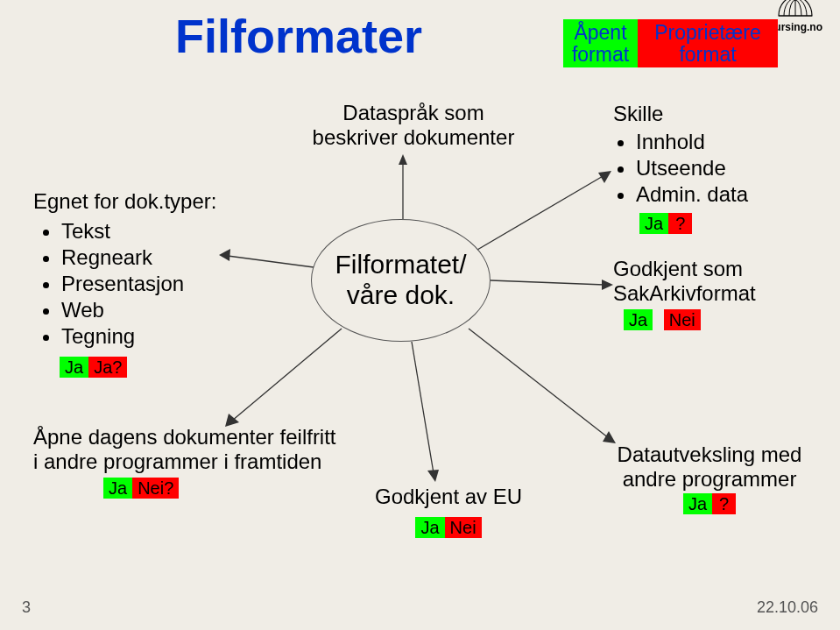 The height and width of the screenshot is (630, 840). I want to click on datautveksling-line2: andre programmer, so click(709, 479).